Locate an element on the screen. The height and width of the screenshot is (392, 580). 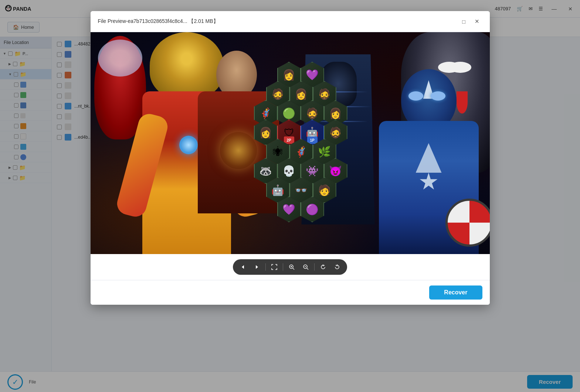
fullscreen-button is located at coordinates (274, 267).